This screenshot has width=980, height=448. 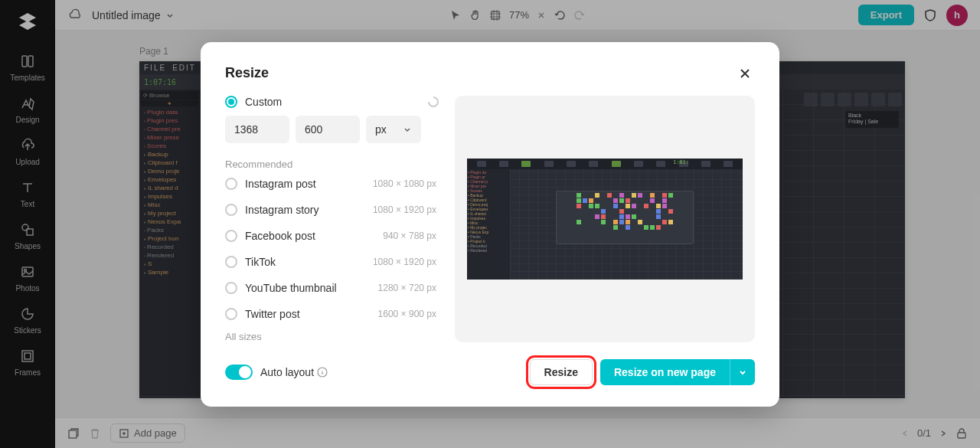 What do you see at coordinates (322, 372) in the screenshot?
I see `info-icon` at bounding box center [322, 372].